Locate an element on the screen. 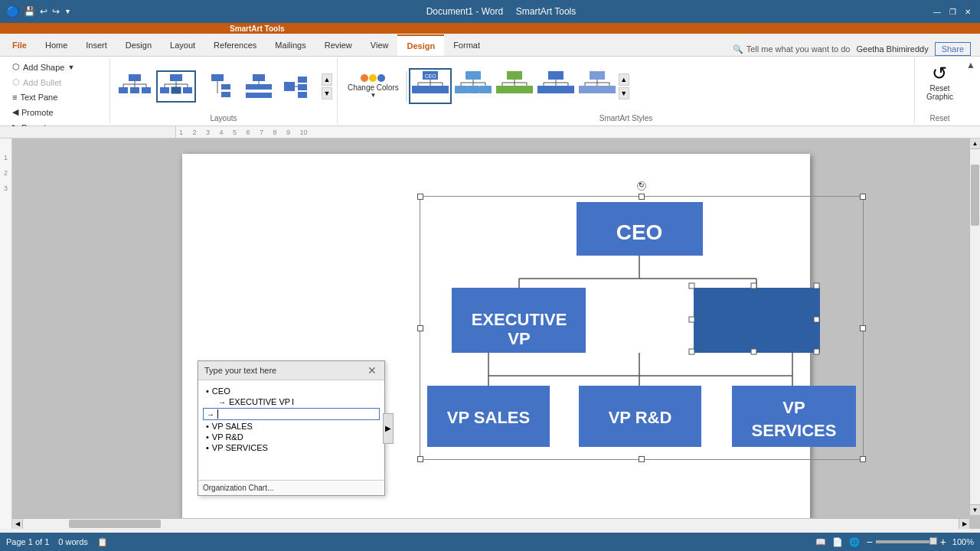  layouts-content: ▲ ▼ is located at coordinates (224, 86).